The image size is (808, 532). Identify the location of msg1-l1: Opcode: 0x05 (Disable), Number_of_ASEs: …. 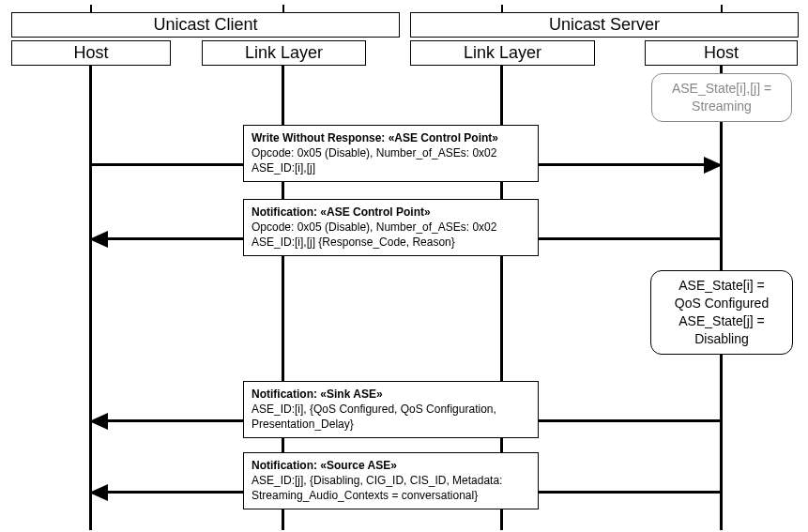
(374, 153).